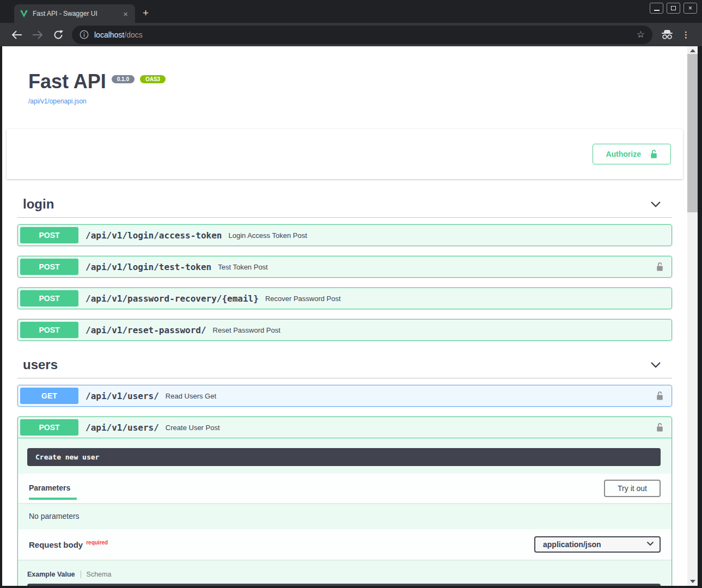  I want to click on model-example-area: Example Value Schema {, so click(345, 573).